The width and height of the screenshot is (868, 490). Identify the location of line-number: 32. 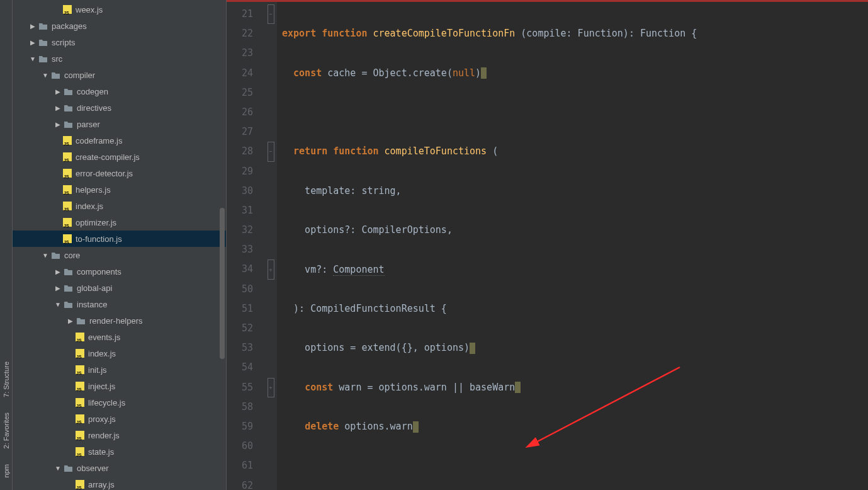
(240, 231).